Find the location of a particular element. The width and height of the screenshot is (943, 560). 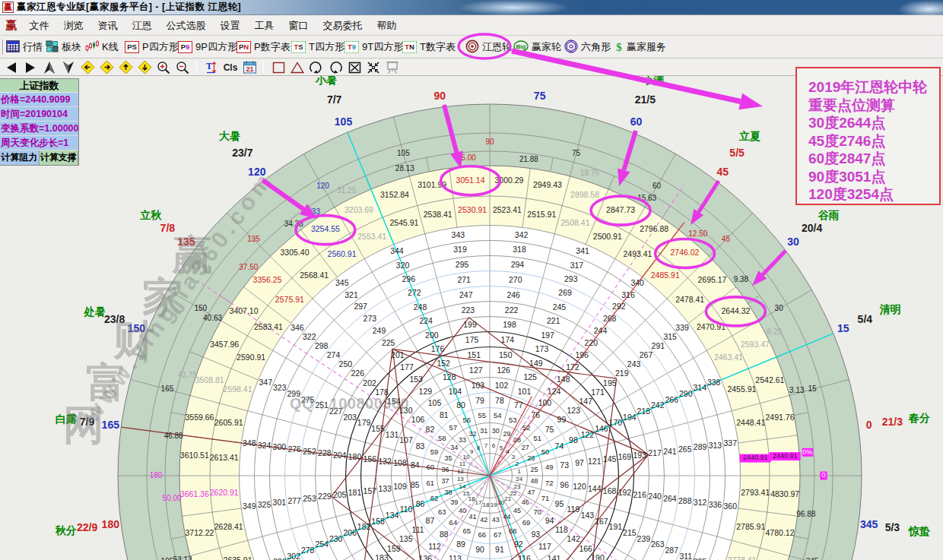

wheel-label: 2500.91 is located at coordinates (608, 236).